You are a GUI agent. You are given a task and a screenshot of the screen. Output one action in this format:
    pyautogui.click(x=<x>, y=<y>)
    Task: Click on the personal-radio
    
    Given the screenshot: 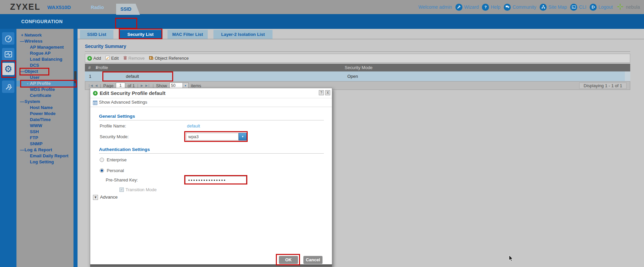 What is the action you would take?
    pyautogui.click(x=102, y=170)
    